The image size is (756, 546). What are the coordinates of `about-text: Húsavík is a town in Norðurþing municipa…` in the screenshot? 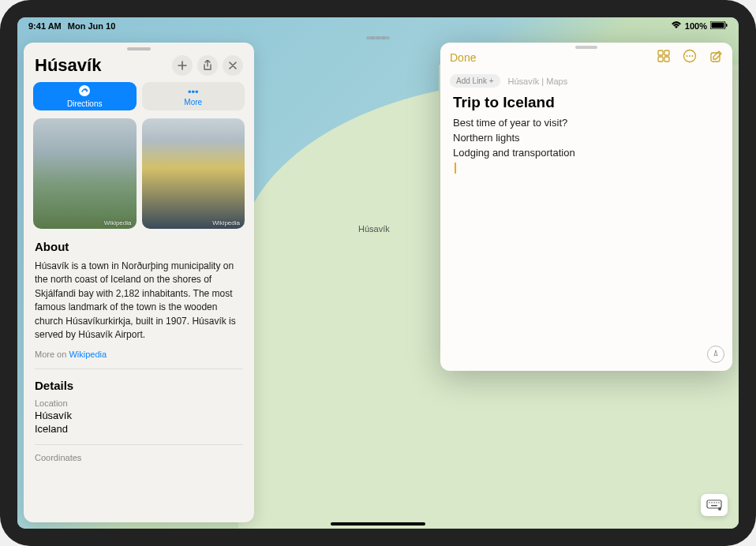 It's located at (139, 305).